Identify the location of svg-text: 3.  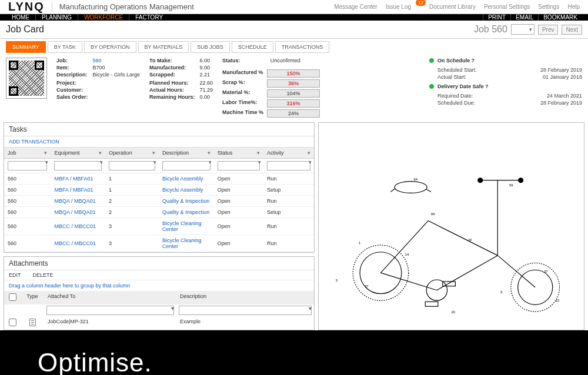
(337, 280).